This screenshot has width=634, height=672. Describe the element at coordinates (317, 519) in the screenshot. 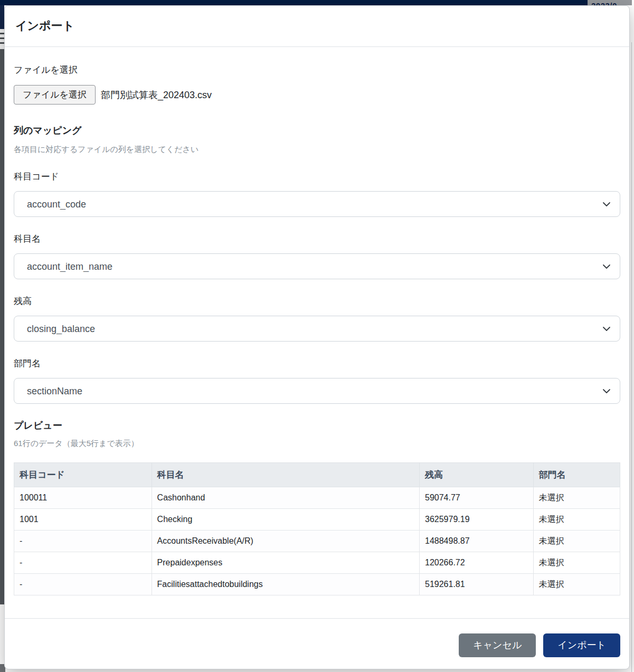

I see `table-row: 1001 Checking 3625979.19 未選択` at that location.